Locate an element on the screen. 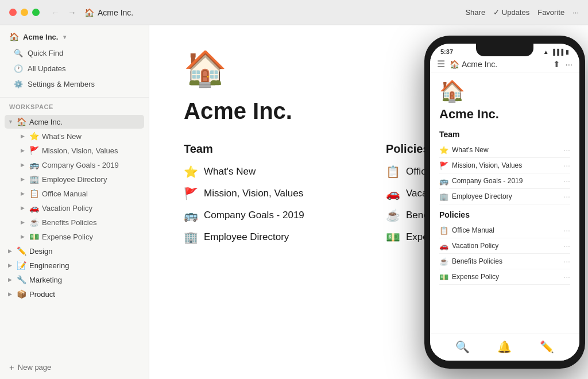 The height and width of the screenshot is (379, 588). all-updates-label: All Updates is located at coordinates (47, 69).